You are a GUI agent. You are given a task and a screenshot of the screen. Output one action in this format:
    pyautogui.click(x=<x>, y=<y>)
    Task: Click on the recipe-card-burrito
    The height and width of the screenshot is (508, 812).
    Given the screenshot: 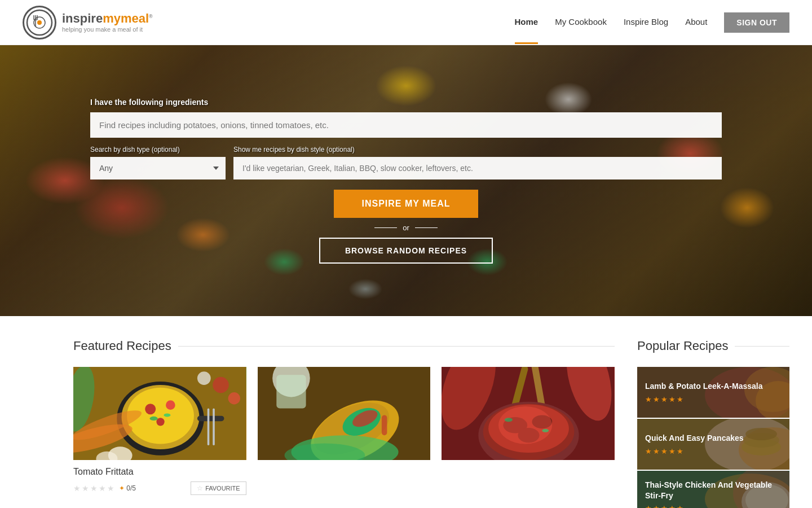 What is the action you would take?
    pyautogui.click(x=344, y=431)
    